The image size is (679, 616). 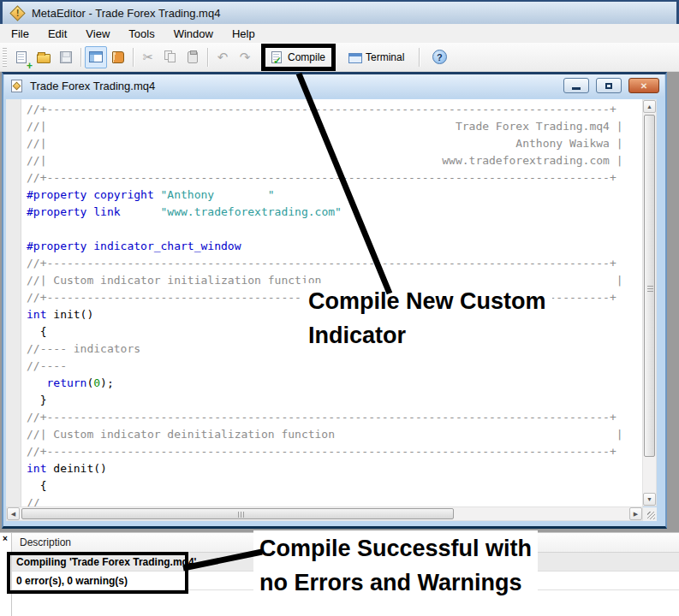 What do you see at coordinates (21, 34) in the screenshot?
I see `menu-item-file: File` at bounding box center [21, 34].